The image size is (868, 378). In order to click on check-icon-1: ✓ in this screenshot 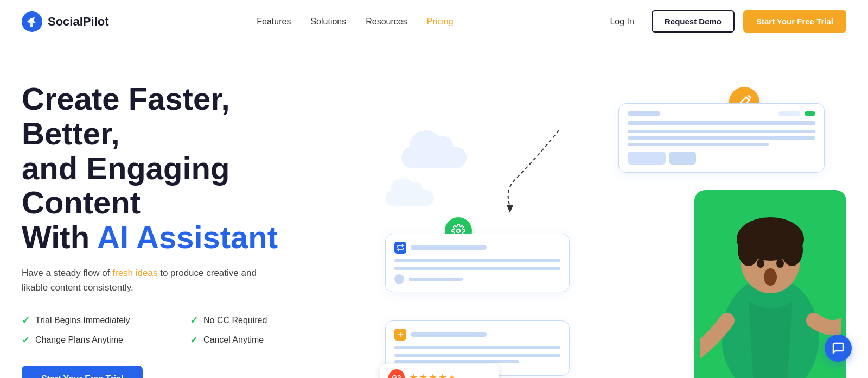, I will do `click(26, 320)`.